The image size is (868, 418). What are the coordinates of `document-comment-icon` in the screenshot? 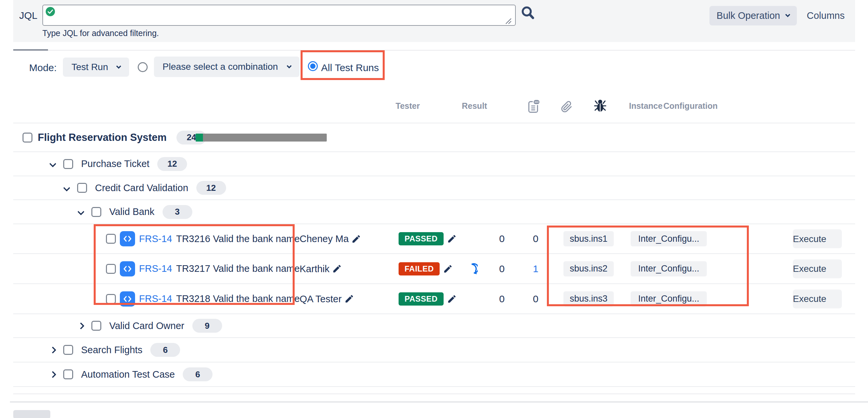 It's located at (534, 106).